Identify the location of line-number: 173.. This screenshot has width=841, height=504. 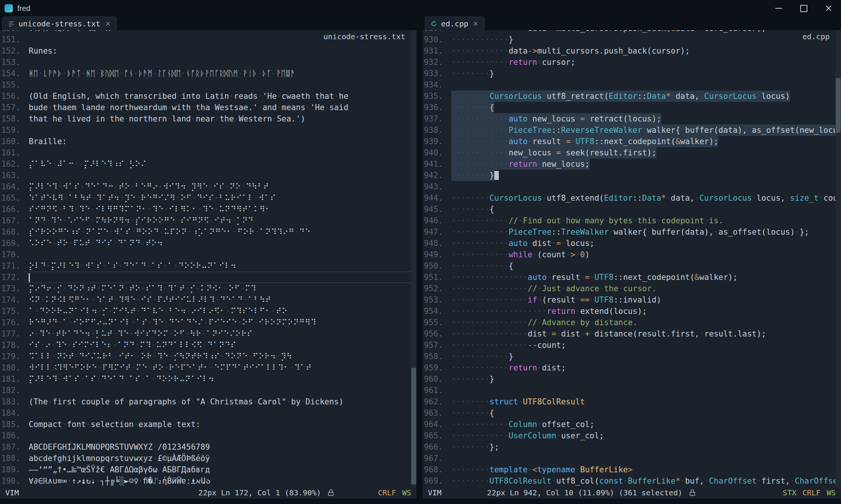
(12, 289).